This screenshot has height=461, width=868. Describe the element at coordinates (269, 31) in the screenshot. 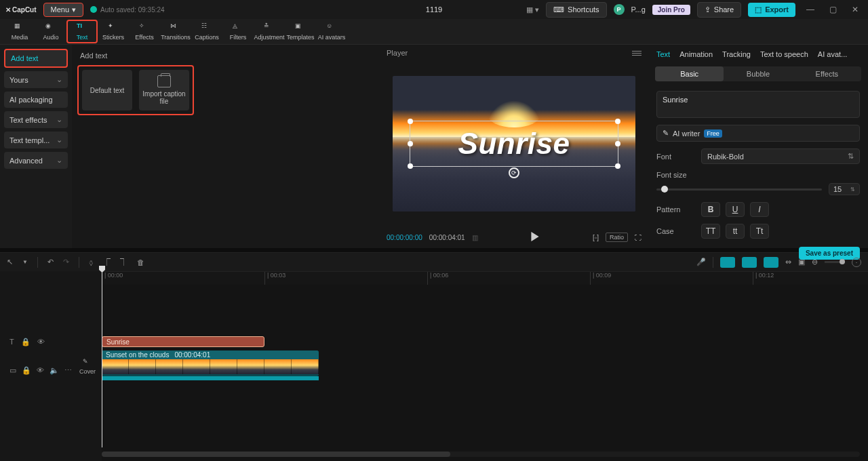

I see `tab-adjustment: ≛Adjustment` at that location.